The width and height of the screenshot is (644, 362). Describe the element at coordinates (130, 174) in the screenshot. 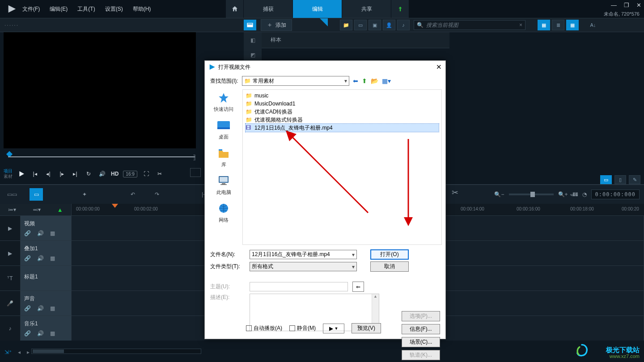

I see `aspect-label: 16:9` at that location.